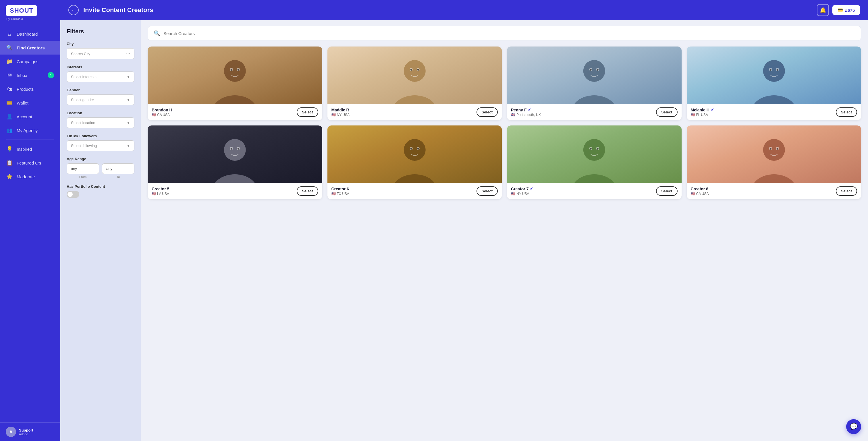  What do you see at coordinates (83, 177) in the screenshot?
I see `age-from-label: From` at bounding box center [83, 177].